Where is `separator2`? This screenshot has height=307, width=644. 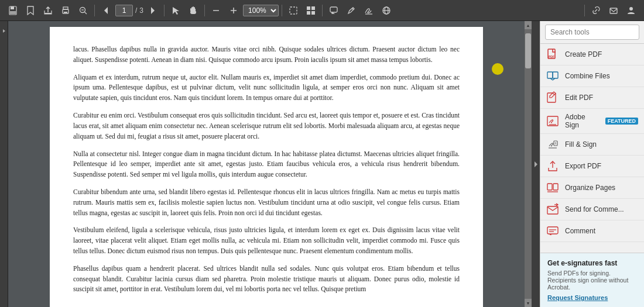
separator2 is located at coordinates (164, 11).